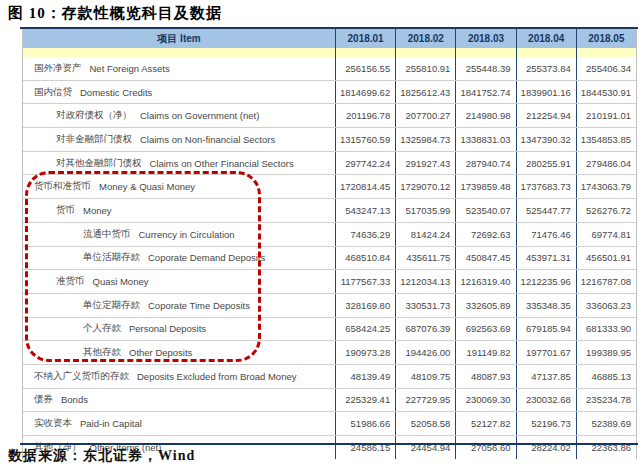 This screenshot has width=640, height=469. What do you see at coordinates (485, 376) in the screenshot?
I see `value-cell: 48087.93` at bounding box center [485, 376].